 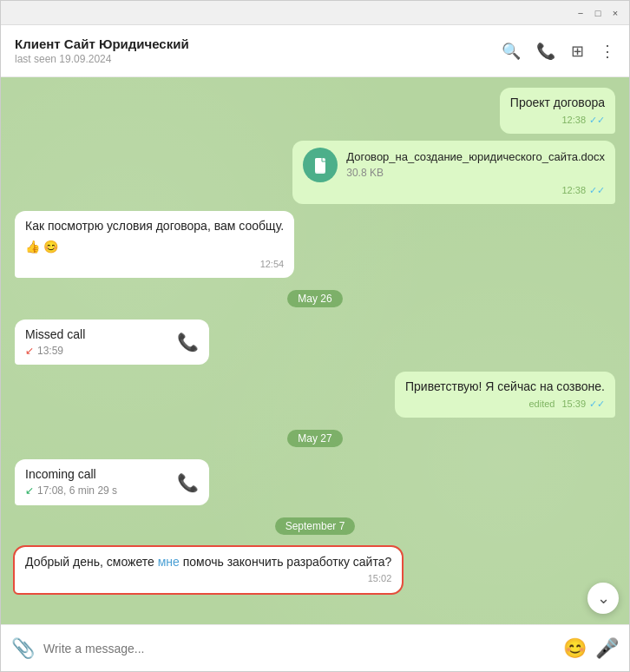 What do you see at coordinates (50, 247) in the screenshot?
I see `emoji-face: 😊` at bounding box center [50, 247].